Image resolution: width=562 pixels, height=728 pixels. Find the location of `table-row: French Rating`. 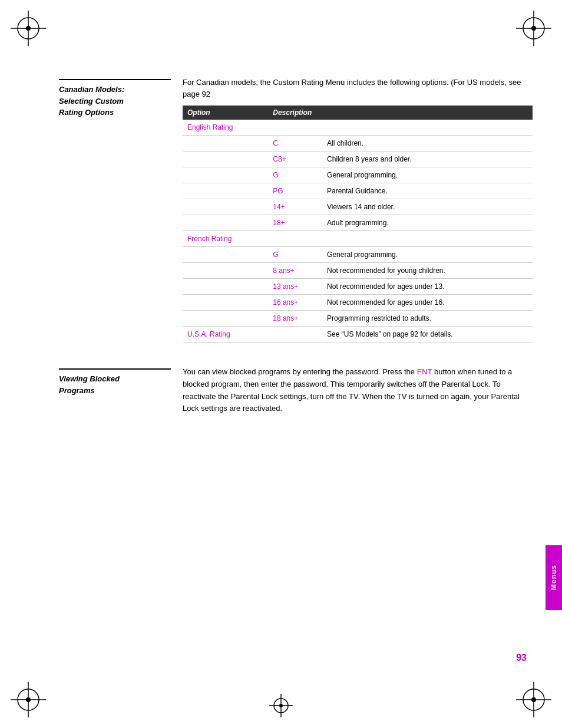

table-row: French Rating is located at coordinates (358, 239).